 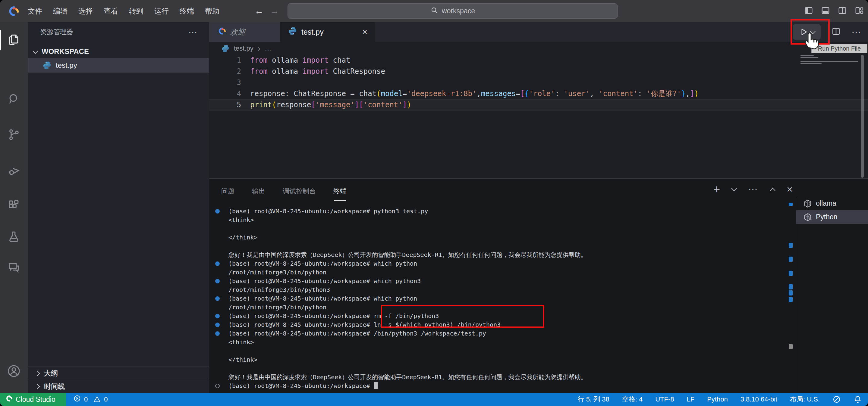 I want to click on split-editor-icon, so click(x=836, y=32).